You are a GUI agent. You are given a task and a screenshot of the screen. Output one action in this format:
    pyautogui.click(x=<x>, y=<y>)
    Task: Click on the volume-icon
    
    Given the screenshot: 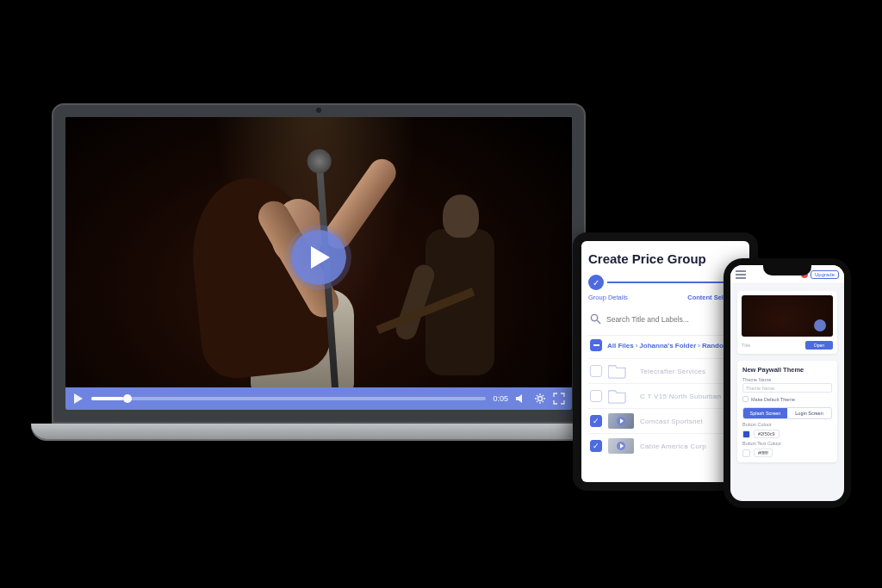 What is the action you would take?
    pyautogui.click(x=521, y=399)
    